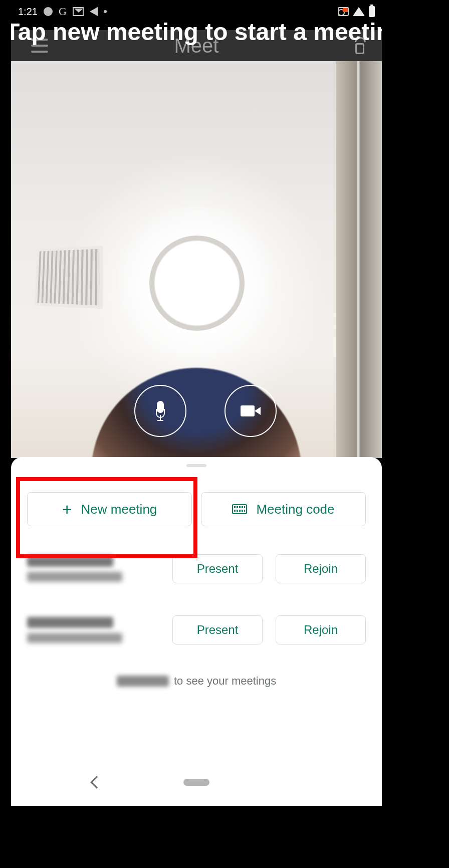 The width and height of the screenshot is (449, 868). What do you see at coordinates (105, 12) in the screenshot?
I see `more-dot-icon` at bounding box center [105, 12].